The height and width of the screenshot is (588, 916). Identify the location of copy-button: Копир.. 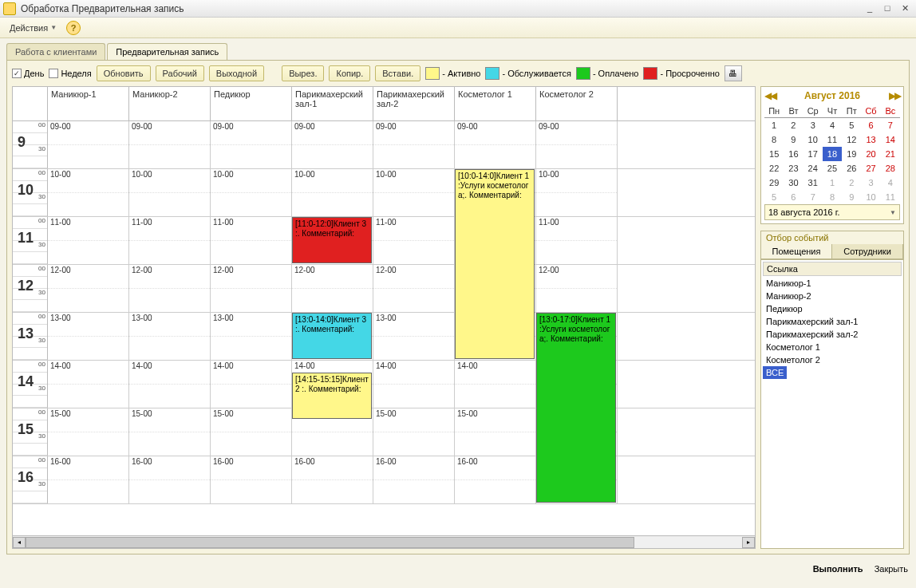
(349, 73).